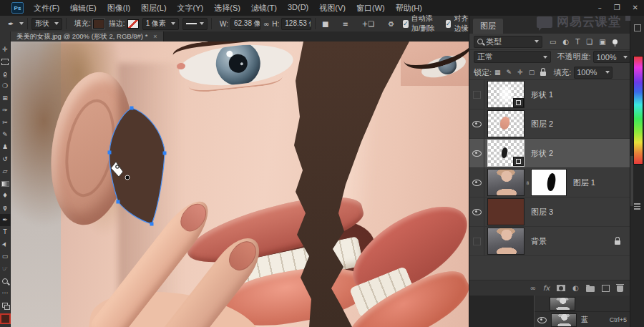 The height and width of the screenshot is (327, 644). I want to click on path-alignment-icon: ≡, so click(345, 24).